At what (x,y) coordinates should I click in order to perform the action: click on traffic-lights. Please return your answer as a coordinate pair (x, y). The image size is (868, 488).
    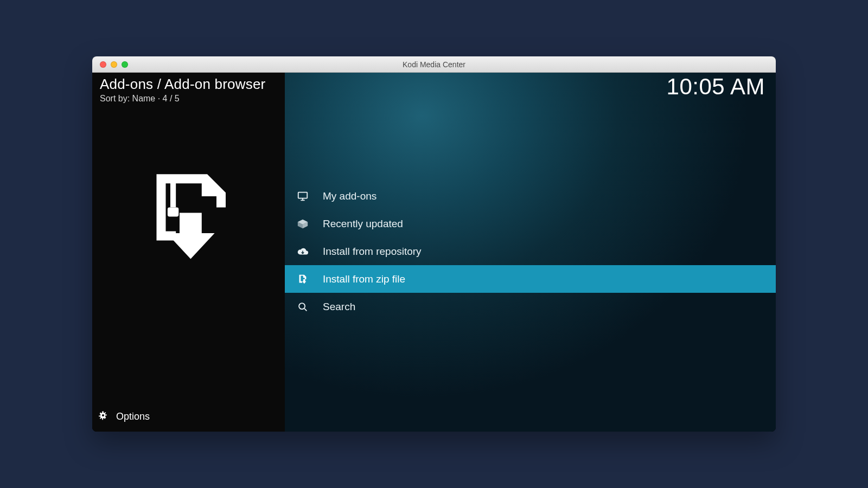
    Looking at the image, I should click on (110, 65).